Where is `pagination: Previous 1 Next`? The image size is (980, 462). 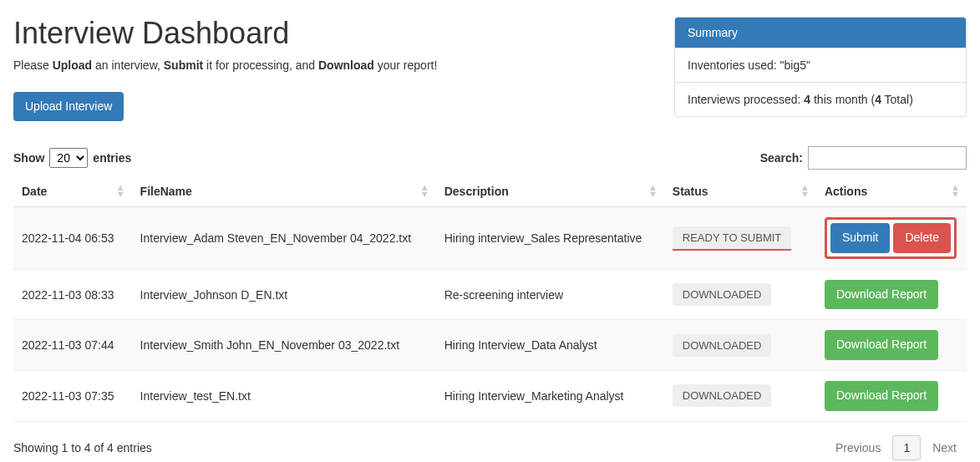
pagination: Previous 1 Next is located at coordinates (896, 448).